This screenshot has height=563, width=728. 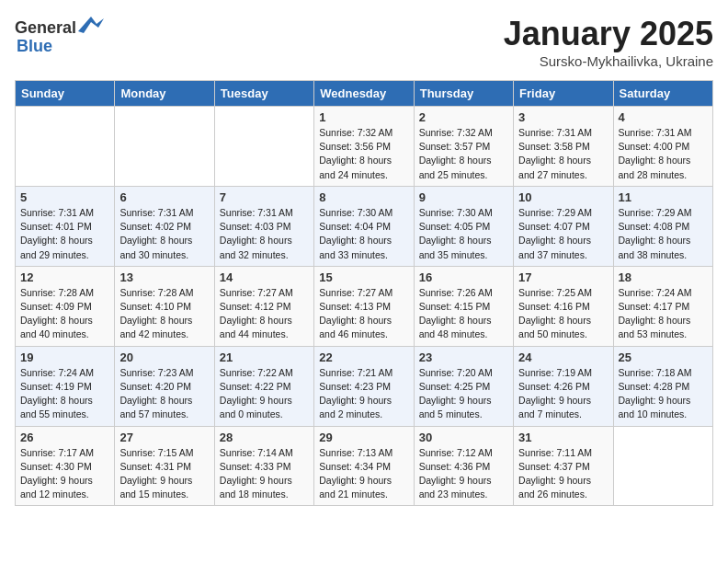 I want to click on calendar-day-cell: 20Sunrise: 7:23 AMSunset: 4:20 PMDayligh…, so click(x=165, y=386).